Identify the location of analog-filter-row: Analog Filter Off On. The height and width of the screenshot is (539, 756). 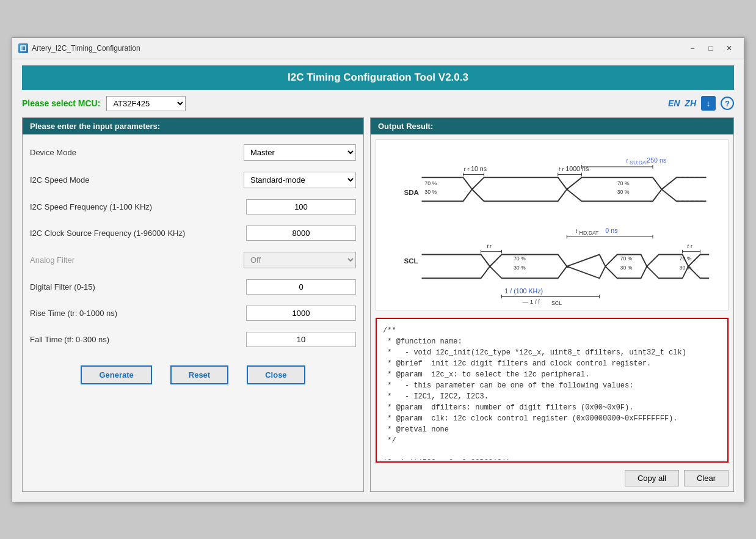
(193, 260).